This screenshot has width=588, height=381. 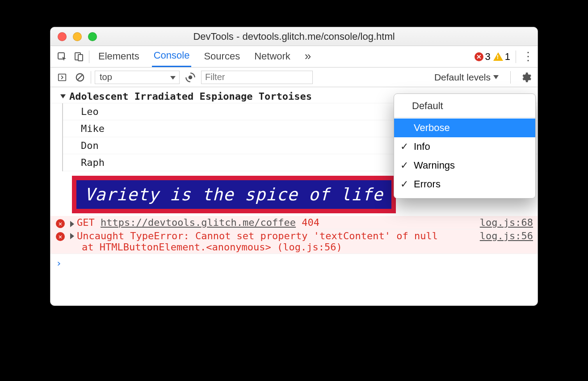 I want to click on console-settings-icon, so click(x=526, y=77).